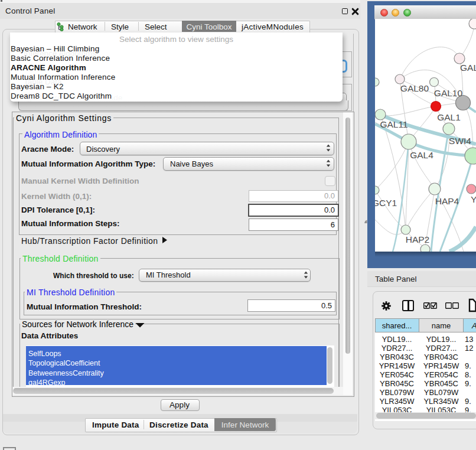 Image resolution: width=476 pixels, height=450 pixels. What do you see at coordinates (460, 141) in the screenshot?
I see `svg-text: SWI4` at bounding box center [460, 141].